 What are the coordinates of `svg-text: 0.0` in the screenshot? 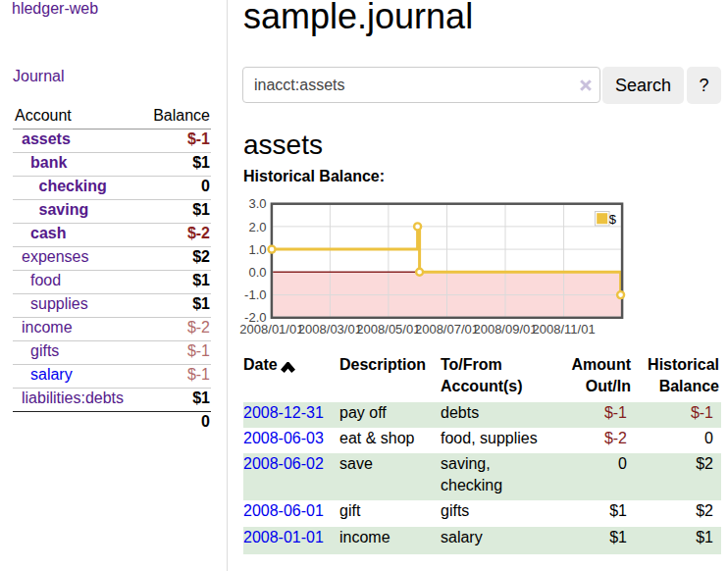 It's located at (257, 273).